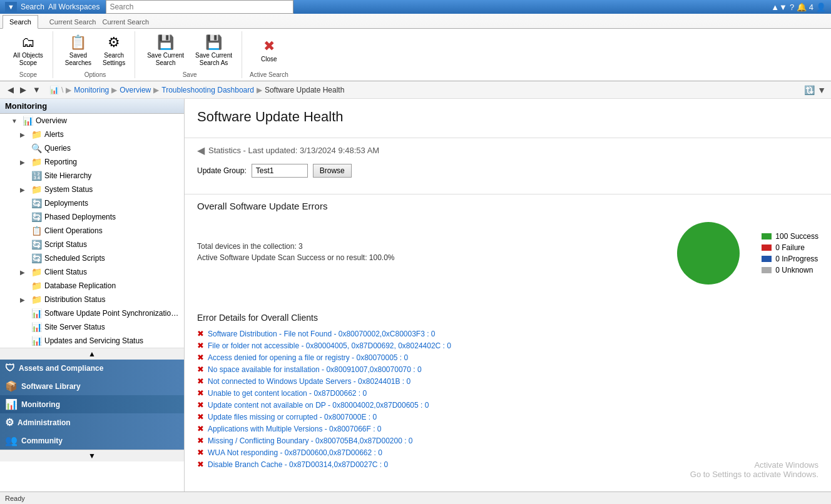 The image size is (831, 504). What do you see at coordinates (113, 300) in the screenshot?
I see `dist-status-label: Distribution Status` at bounding box center [113, 300].